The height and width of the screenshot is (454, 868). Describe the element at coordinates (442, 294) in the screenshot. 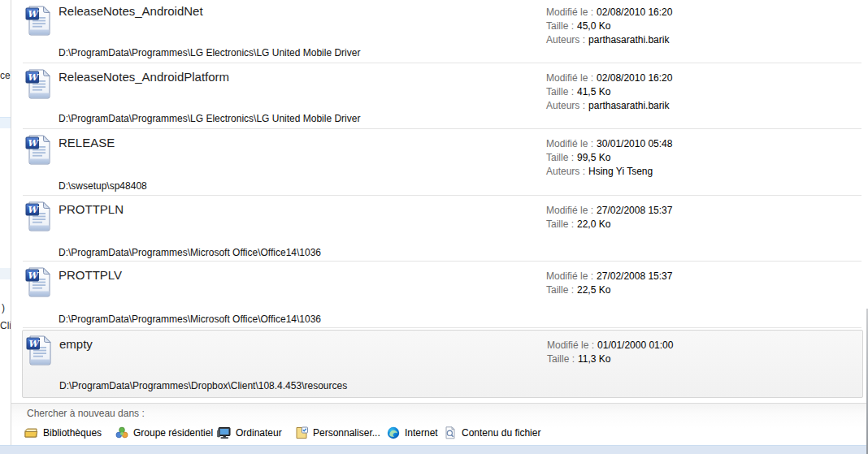

I see `file-row: W PROTTPLV Modifié le :27/02/2008 15:37 …` at that location.